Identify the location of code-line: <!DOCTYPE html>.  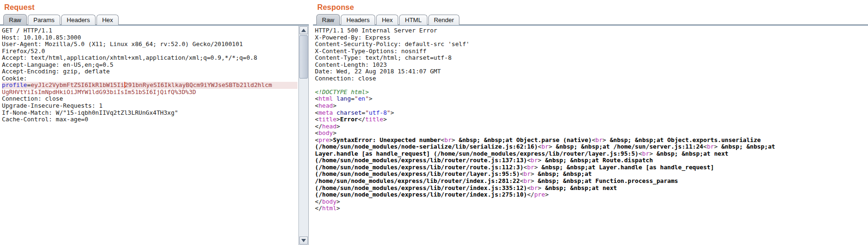
(591, 92).